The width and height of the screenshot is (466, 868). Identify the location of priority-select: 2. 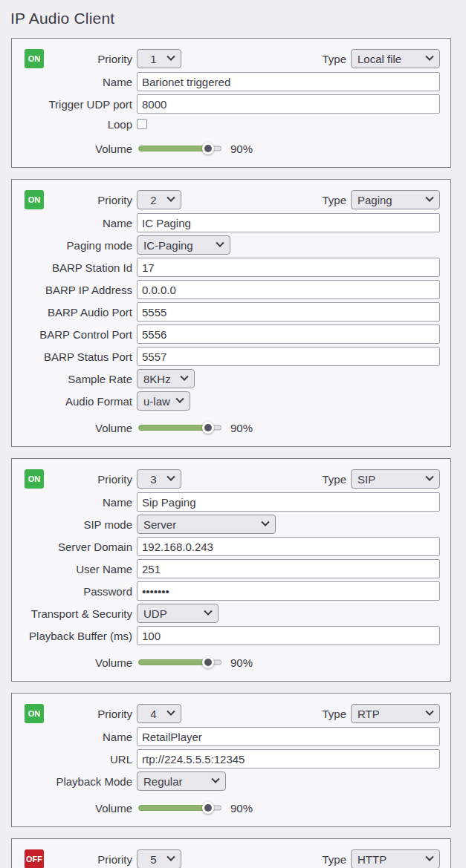
(159, 200).